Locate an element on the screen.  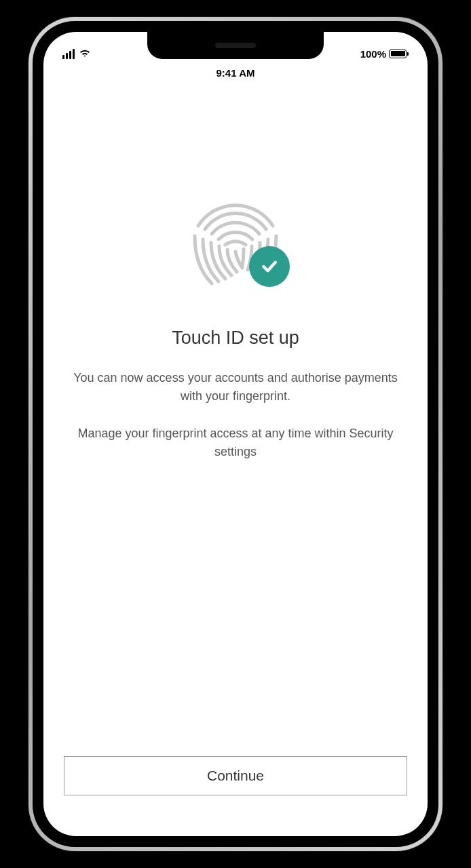
illustration is located at coordinates (236, 233).